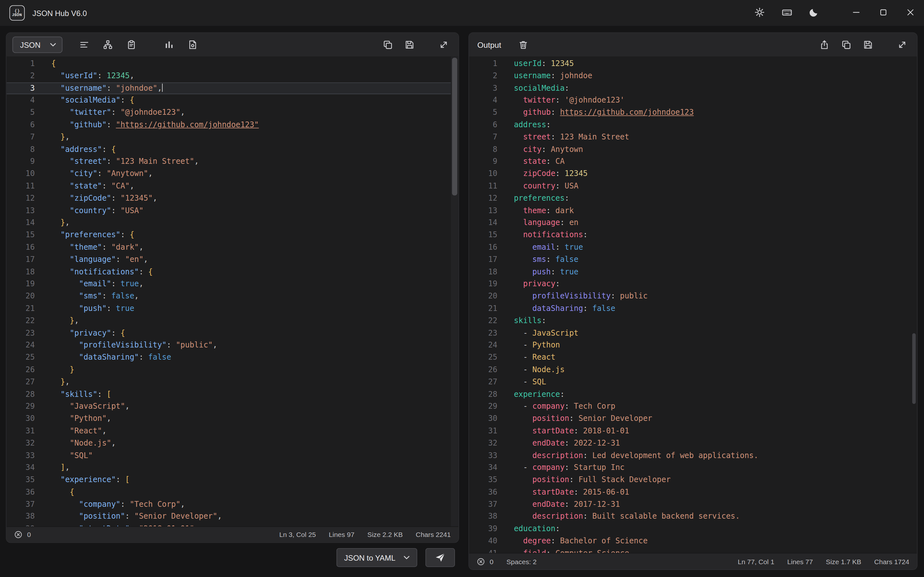 Image resolution: width=924 pixels, height=577 pixels. I want to click on code-line: 2 "userId": 12345,, so click(233, 76).